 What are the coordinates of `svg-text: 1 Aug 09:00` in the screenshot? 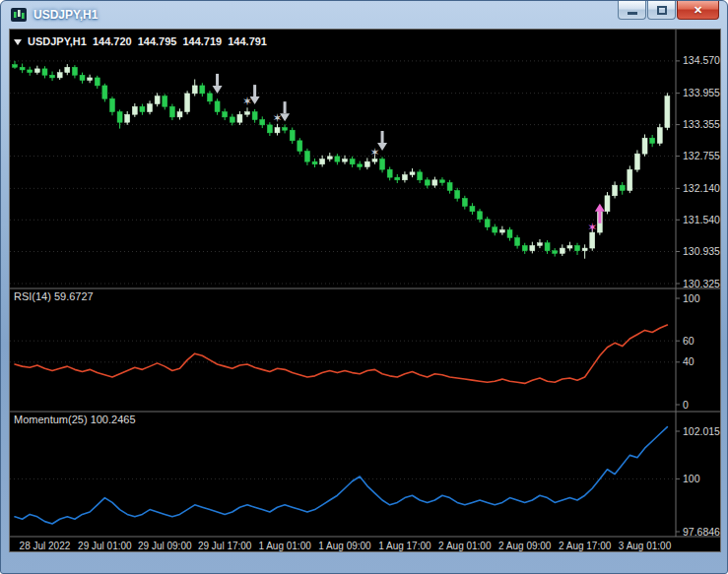 It's located at (345, 545).